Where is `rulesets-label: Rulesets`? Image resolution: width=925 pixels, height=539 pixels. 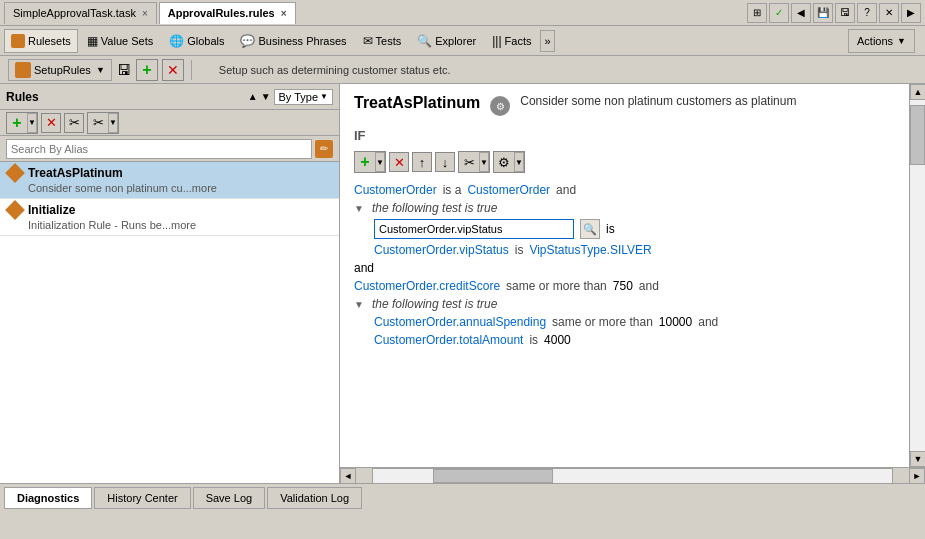
rulesets-label: Rulesets is located at coordinates (50, 41).